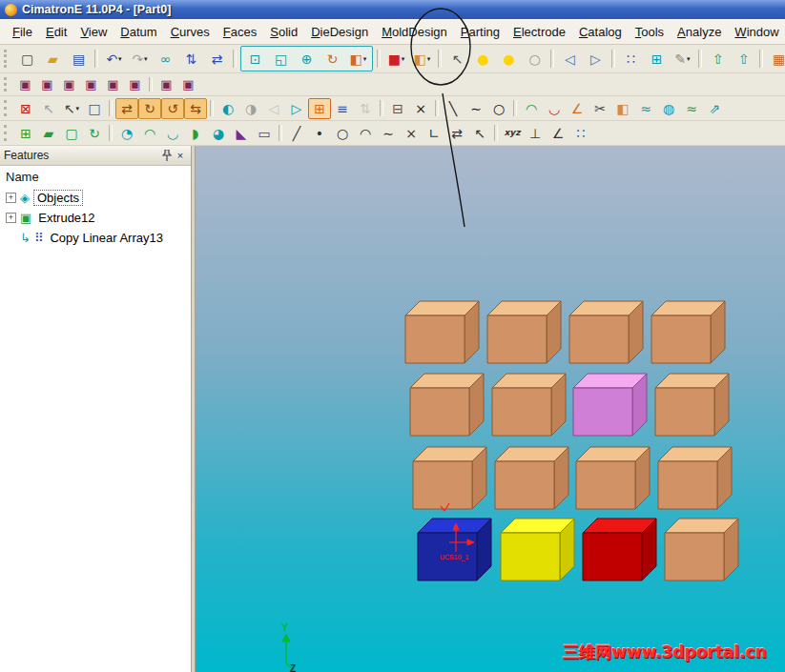 The image size is (785, 672). What do you see at coordinates (538, 549) in the screenshot?
I see `box-yellow` at bounding box center [538, 549].